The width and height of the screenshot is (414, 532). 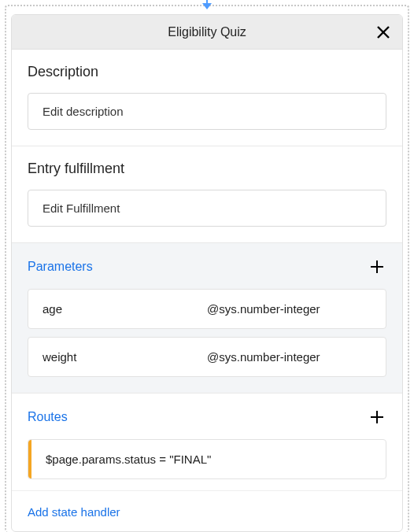 What do you see at coordinates (383, 32) in the screenshot?
I see `close-button` at bounding box center [383, 32].